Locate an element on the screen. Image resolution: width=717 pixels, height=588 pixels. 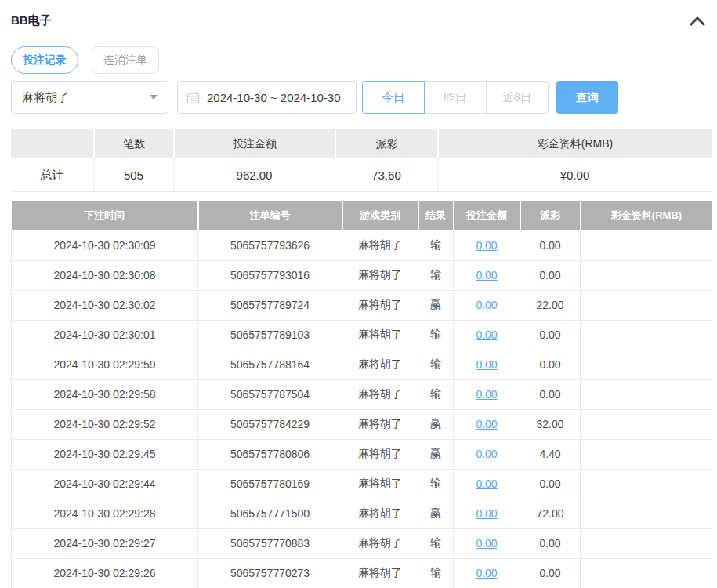
header-payout: 派彩 is located at coordinates (550, 216).